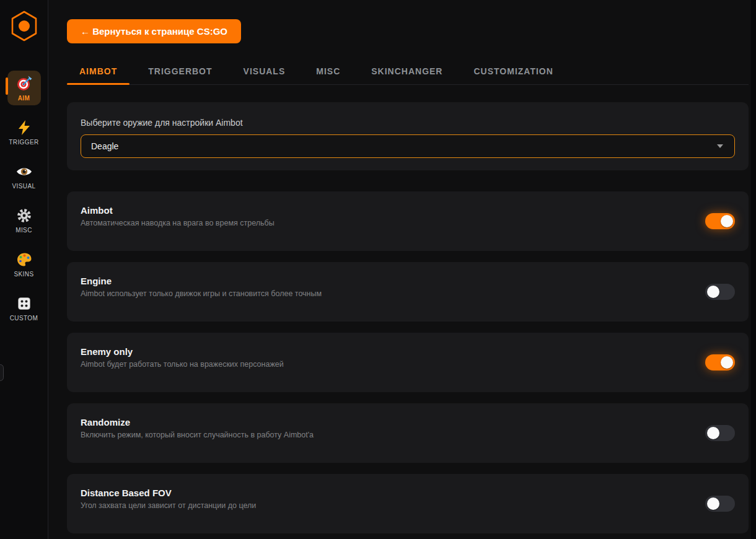  I want to click on setting-description: Включить режим, который вносит случайнос…, so click(408, 435).